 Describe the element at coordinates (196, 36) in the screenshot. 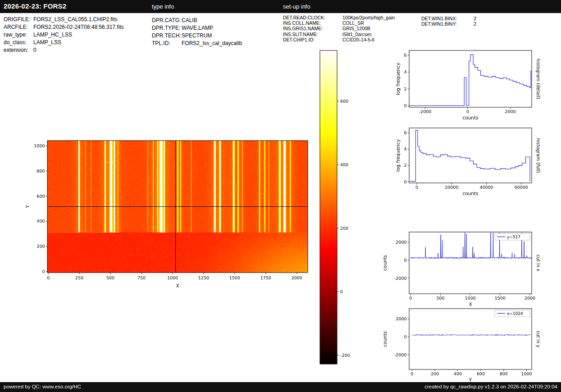

I see `info-value: SPECTRUM` at that location.